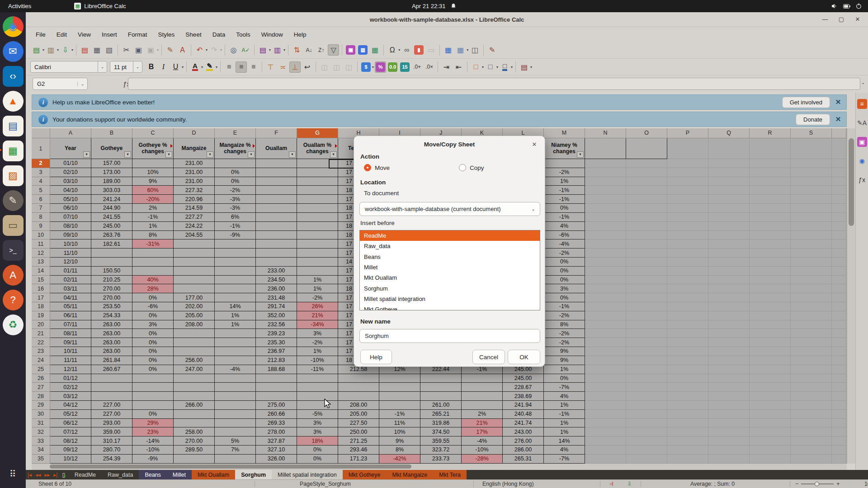 Image resolution: width=868 pixels, height=488 pixels. I want to click on menu-window: Window, so click(272, 34).